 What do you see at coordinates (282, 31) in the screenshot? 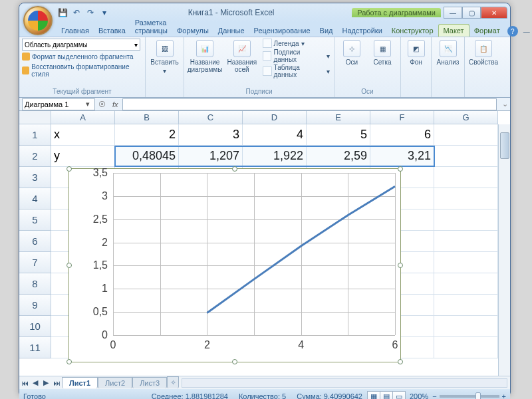
I see `tab-review: Рецензирование` at bounding box center [282, 31].